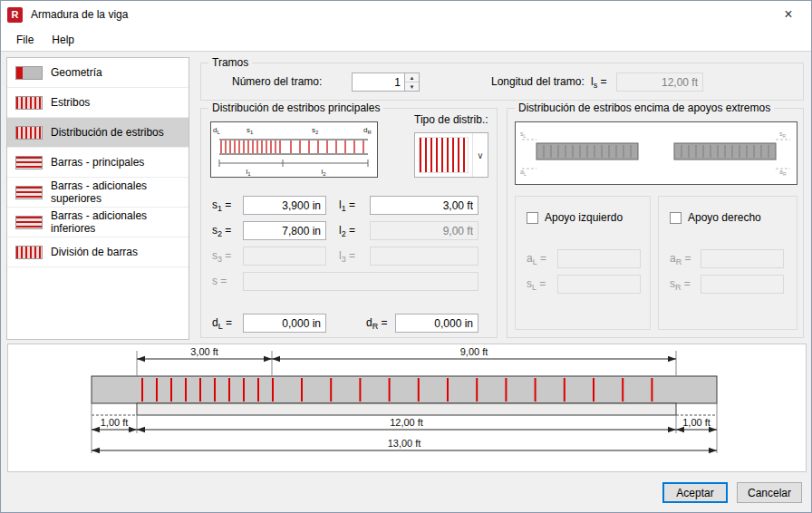 The height and width of the screenshot is (513, 812). What do you see at coordinates (599, 82) in the screenshot?
I see `span-length-symbol: ls =` at bounding box center [599, 82].